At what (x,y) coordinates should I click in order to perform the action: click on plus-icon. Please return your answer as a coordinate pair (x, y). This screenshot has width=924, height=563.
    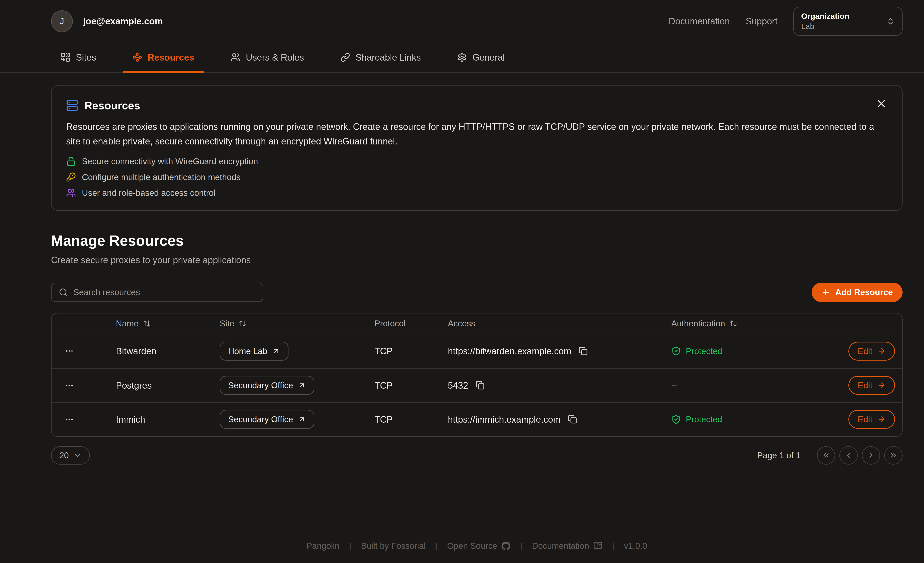
    Looking at the image, I should click on (826, 292).